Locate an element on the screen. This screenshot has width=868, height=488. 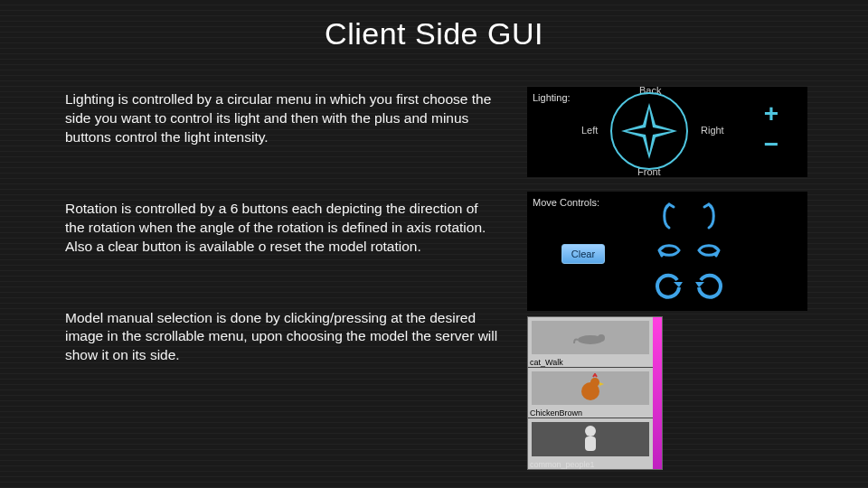
direction-diamond-icon is located at coordinates (649, 131).